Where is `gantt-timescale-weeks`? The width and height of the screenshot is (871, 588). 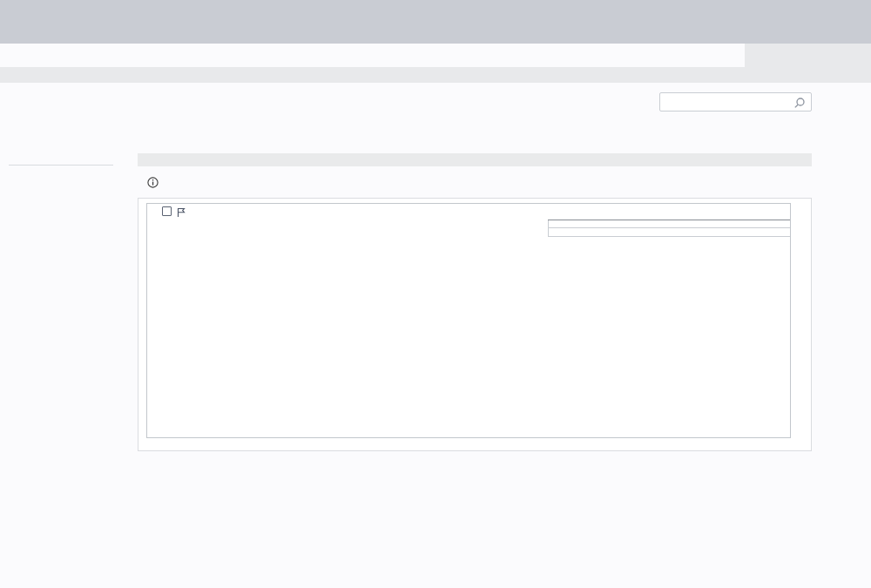
gantt-timescale-weeks is located at coordinates (669, 233).